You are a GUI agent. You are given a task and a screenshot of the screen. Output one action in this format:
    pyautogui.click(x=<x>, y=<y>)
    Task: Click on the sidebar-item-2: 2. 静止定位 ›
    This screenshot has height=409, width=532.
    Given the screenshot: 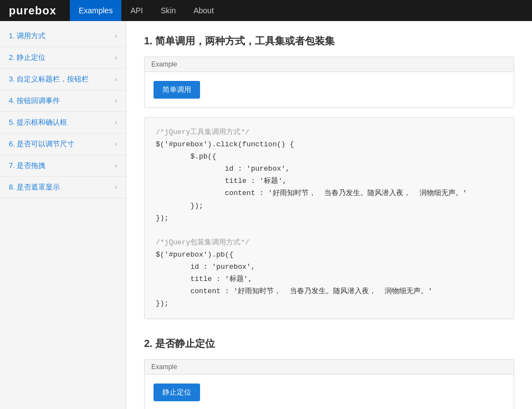 What is the action you would take?
    pyautogui.click(x=63, y=58)
    